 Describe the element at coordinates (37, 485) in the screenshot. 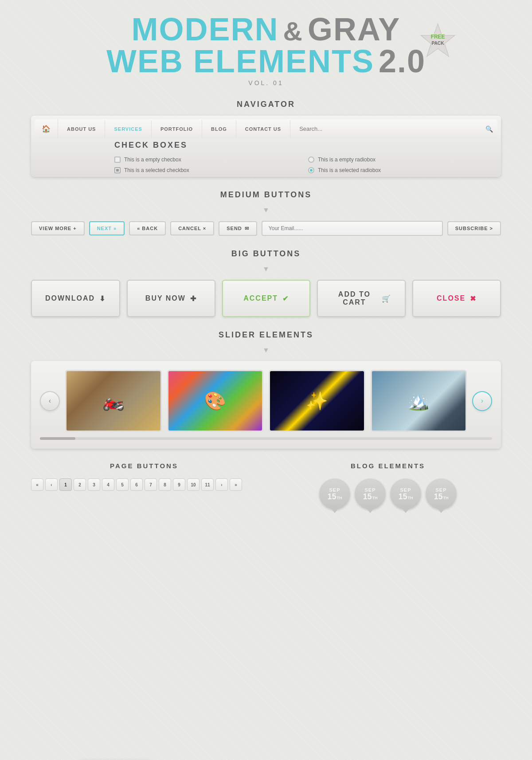

I see `page-first-button: «` at that location.